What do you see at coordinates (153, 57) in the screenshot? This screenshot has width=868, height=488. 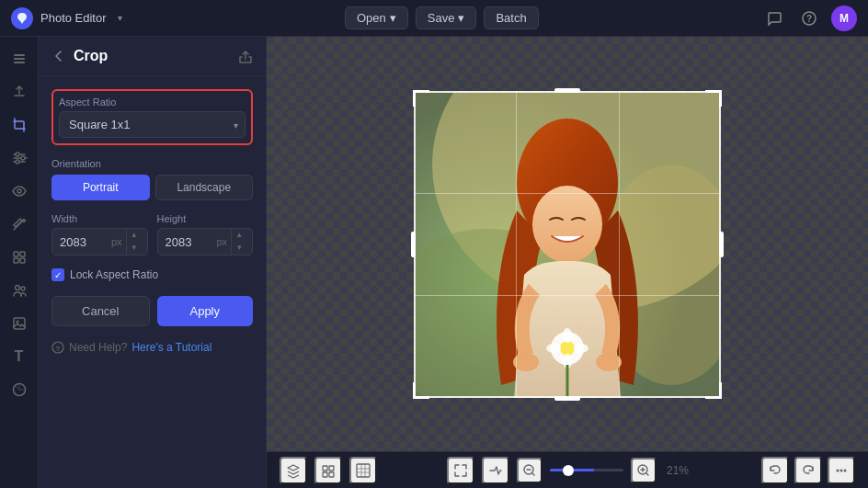 I see `sidebar-header: Crop` at bounding box center [153, 57].